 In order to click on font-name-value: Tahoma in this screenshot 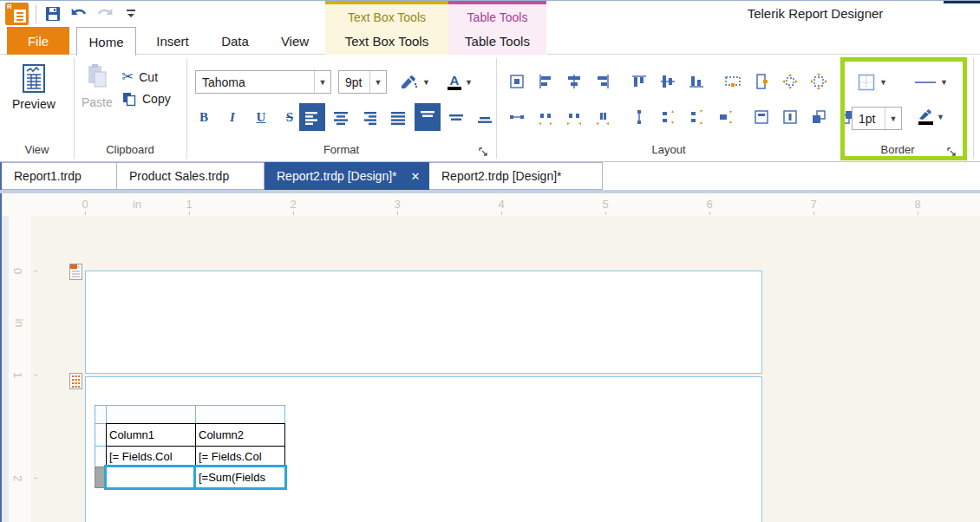, I will do `click(255, 82)`.